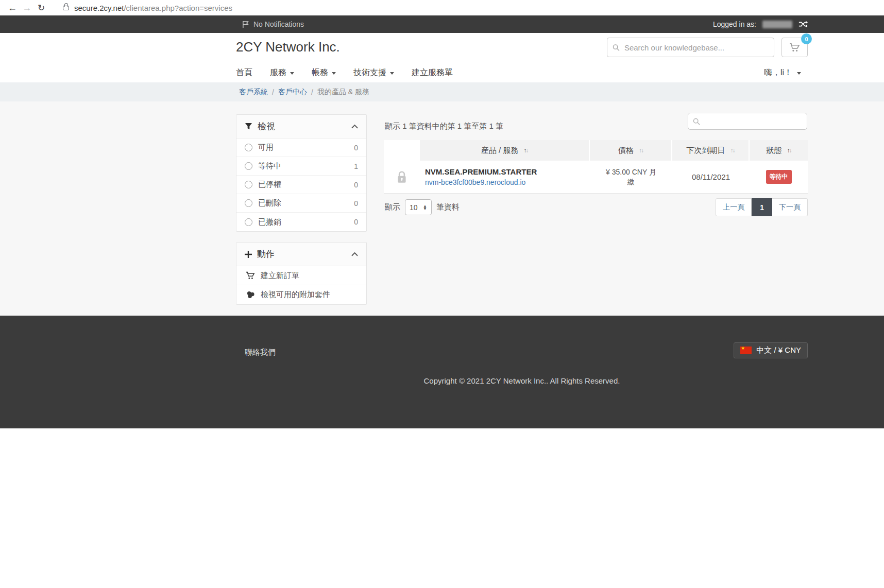  What do you see at coordinates (301, 222) in the screenshot?
I see `filter-cancelled: 已撤銷 0` at bounding box center [301, 222].